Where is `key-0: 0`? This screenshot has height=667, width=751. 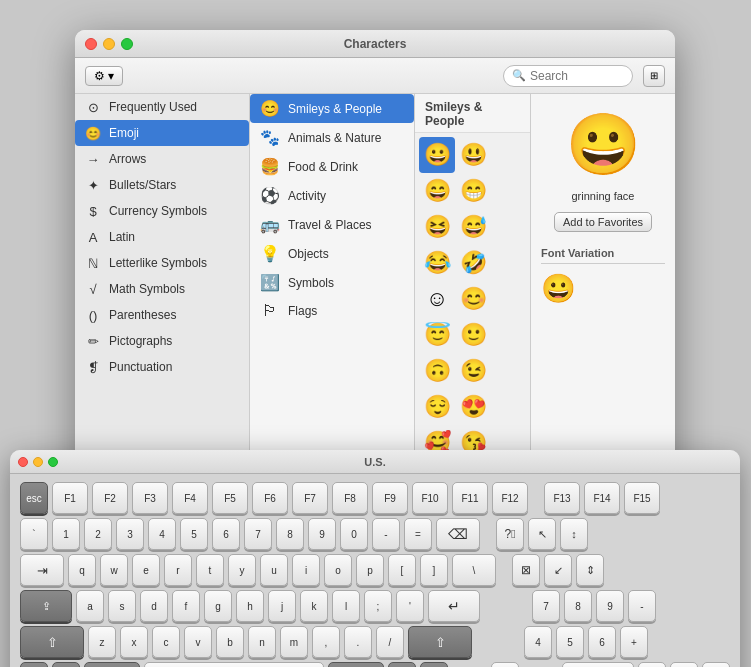 key-0: 0 is located at coordinates (354, 534).